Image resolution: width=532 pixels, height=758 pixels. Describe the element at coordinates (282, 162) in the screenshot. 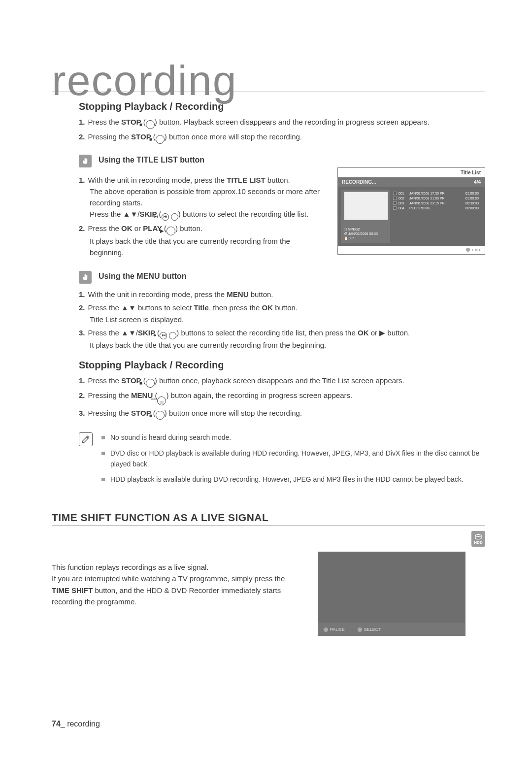

I see `hint-block: Using the TITLE LIST button` at that location.